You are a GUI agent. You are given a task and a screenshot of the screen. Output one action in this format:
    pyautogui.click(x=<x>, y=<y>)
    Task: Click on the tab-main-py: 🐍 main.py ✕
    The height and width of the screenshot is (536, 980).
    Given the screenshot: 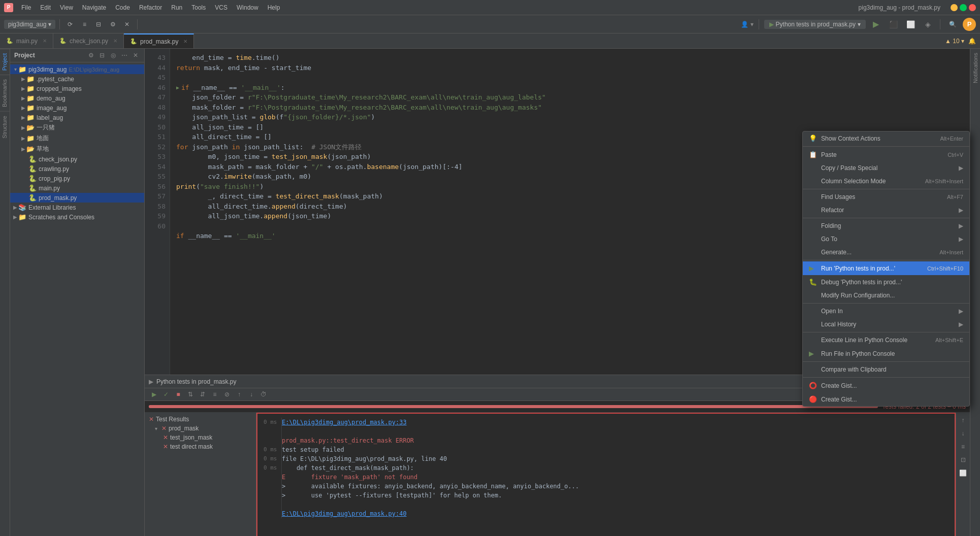 What is the action you would take?
    pyautogui.click(x=26, y=41)
    